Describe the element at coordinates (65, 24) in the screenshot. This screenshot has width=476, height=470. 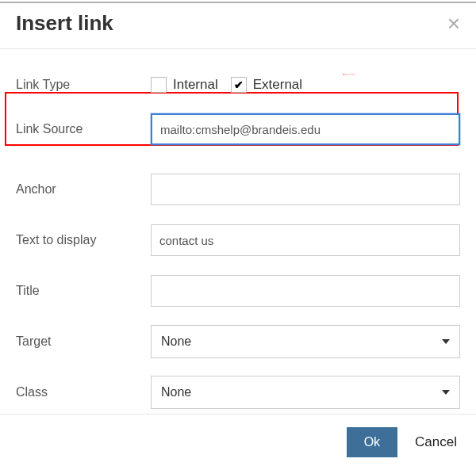
I see `dialog-title: Insert link` at that location.